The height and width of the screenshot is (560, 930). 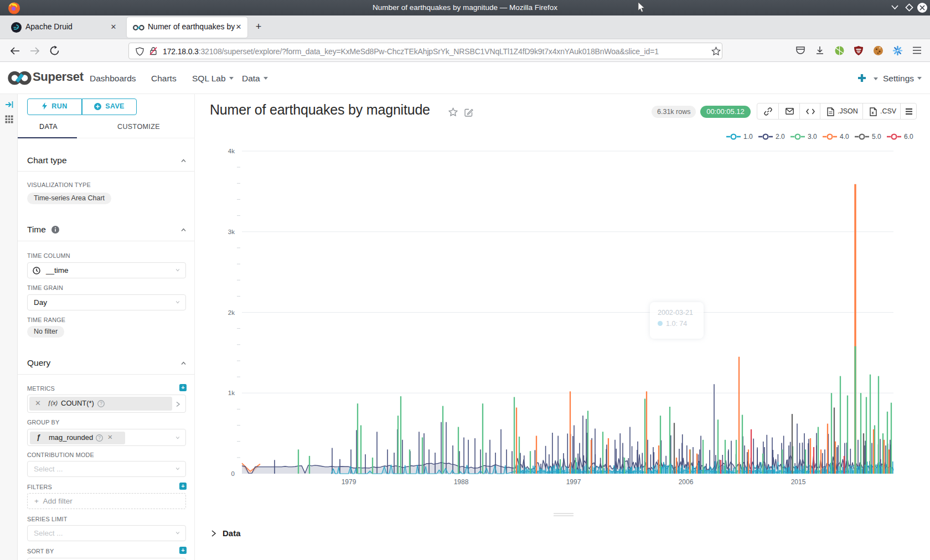 I want to click on svg-text: 4k, so click(x=231, y=151).